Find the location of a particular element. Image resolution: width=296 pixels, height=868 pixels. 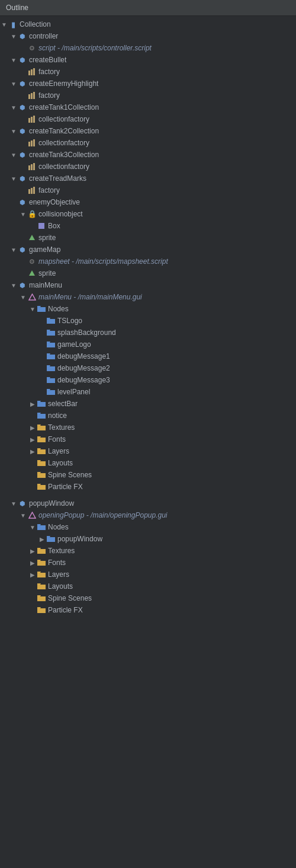

tree-item: debugMessage3 is located at coordinates (148, 380).